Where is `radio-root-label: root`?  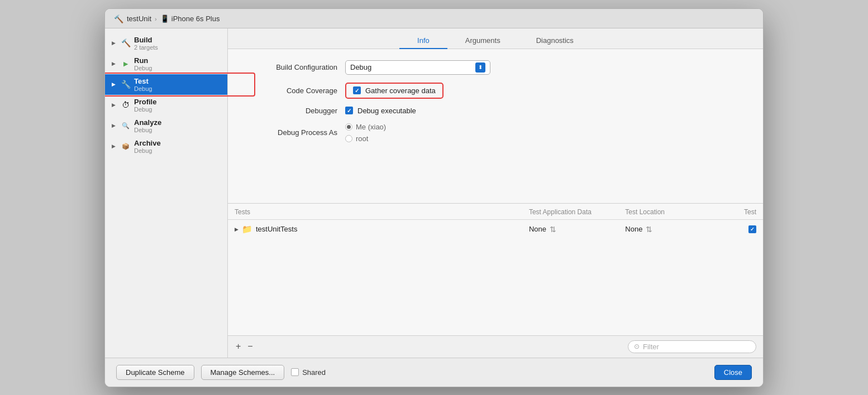 radio-root-label: root is located at coordinates (362, 138).